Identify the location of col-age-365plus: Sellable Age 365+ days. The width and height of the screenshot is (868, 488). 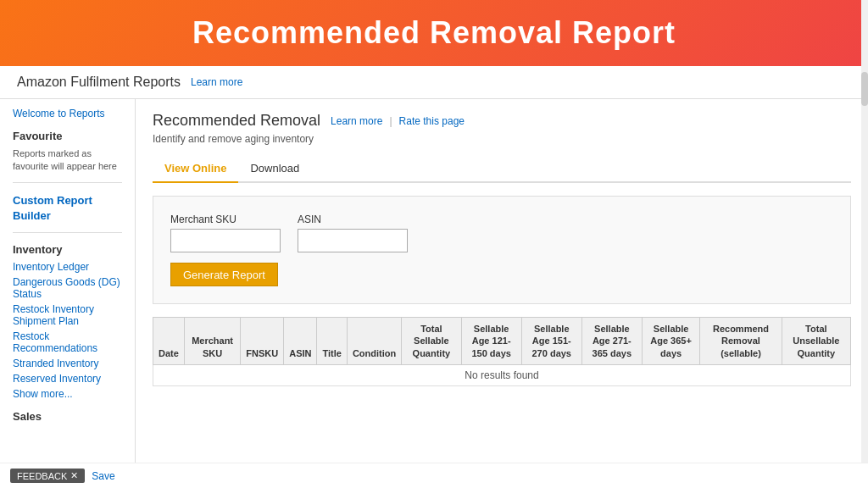
(670, 341).